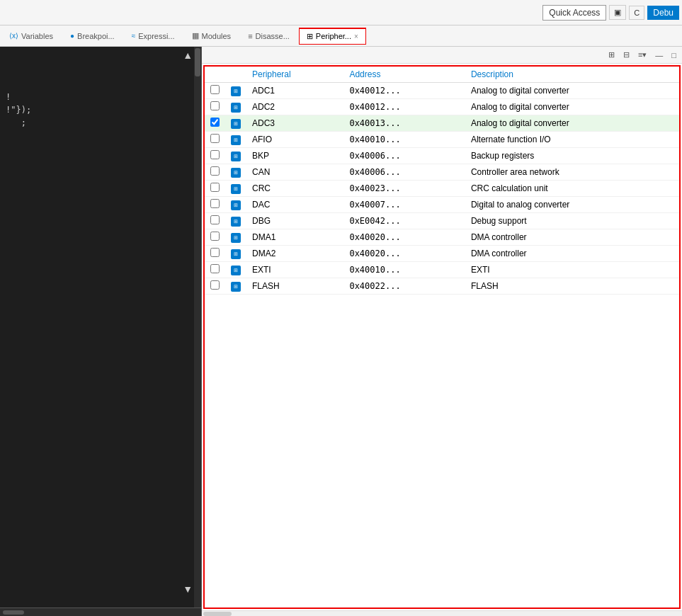 This screenshot has width=682, height=616. I want to click on peripheral-name: FLASH, so click(295, 286).